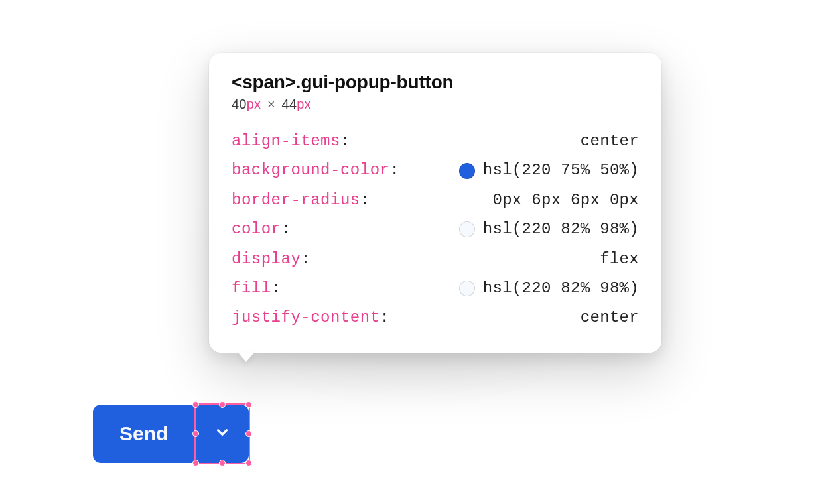 This screenshot has height=504, width=824. I want to click on prop-name: color:, so click(328, 229).